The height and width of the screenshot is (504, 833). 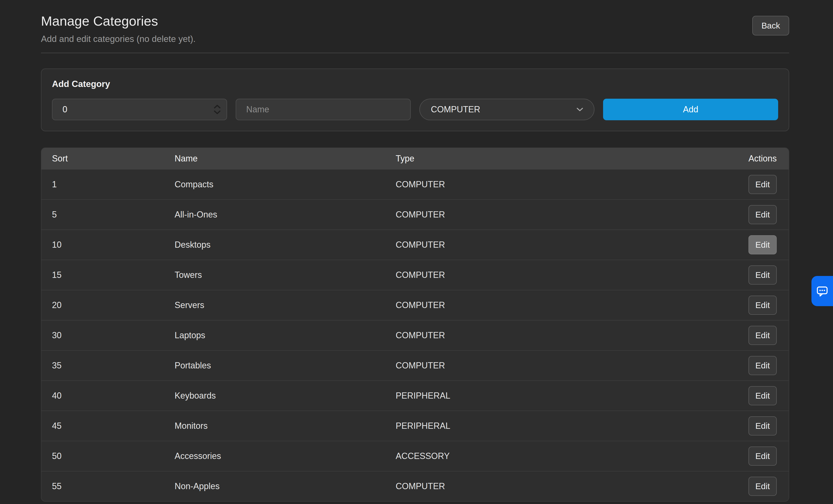 What do you see at coordinates (415, 100) in the screenshot?
I see `add-category-panel: Add Category COMPUTER` at bounding box center [415, 100].